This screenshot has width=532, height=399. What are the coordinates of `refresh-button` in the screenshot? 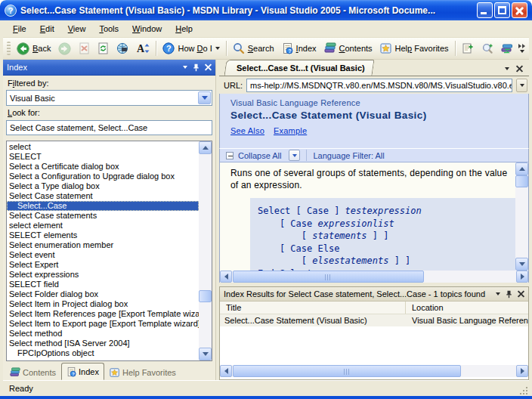 It's located at (103, 48).